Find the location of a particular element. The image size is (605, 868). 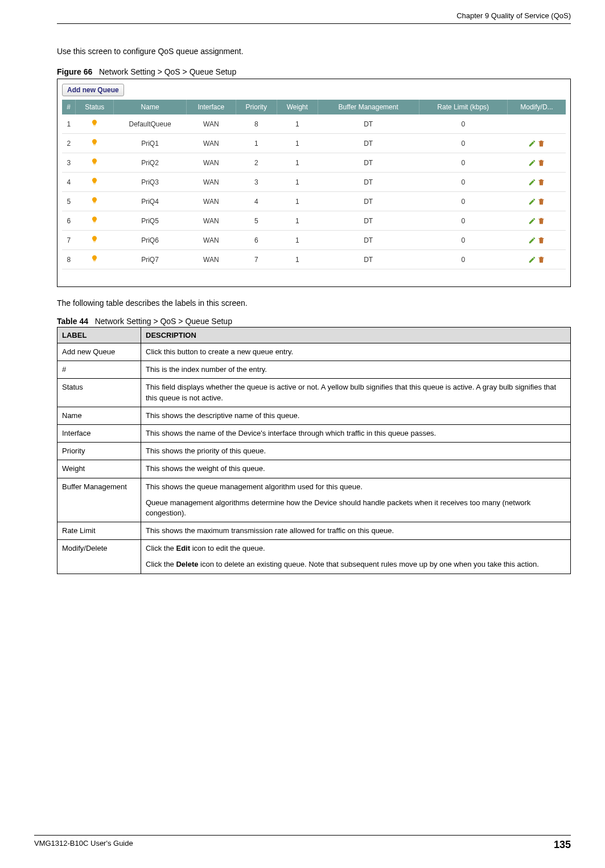

desc-label-cell: Rate Limit is located at coordinates (99, 531).